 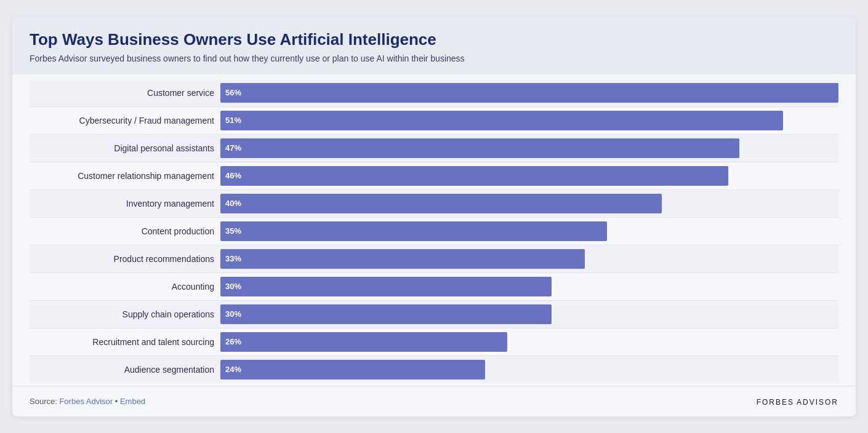 What do you see at coordinates (529, 176) in the screenshot?
I see `bar-container: 46%` at bounding box center [529, 176].